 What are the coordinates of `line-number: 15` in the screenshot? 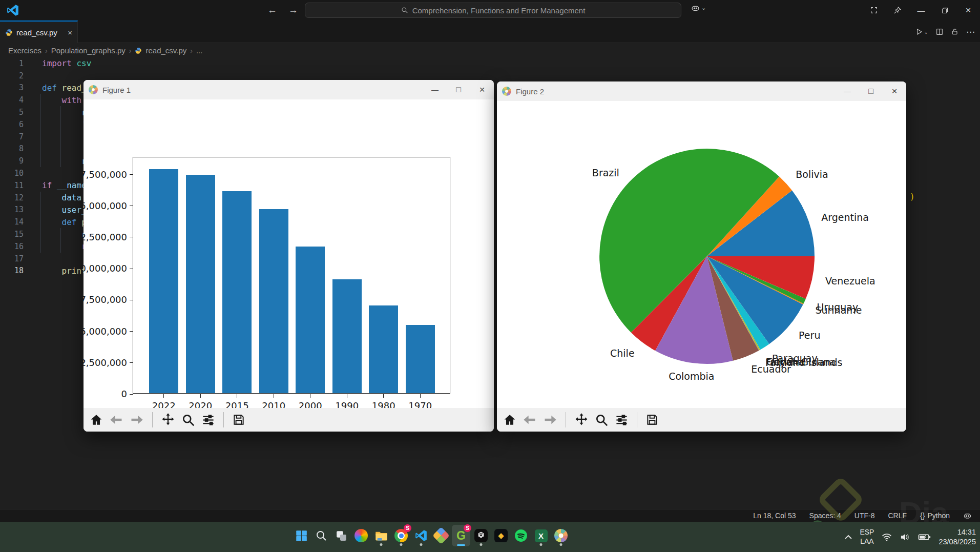 It's located at (12, 234).